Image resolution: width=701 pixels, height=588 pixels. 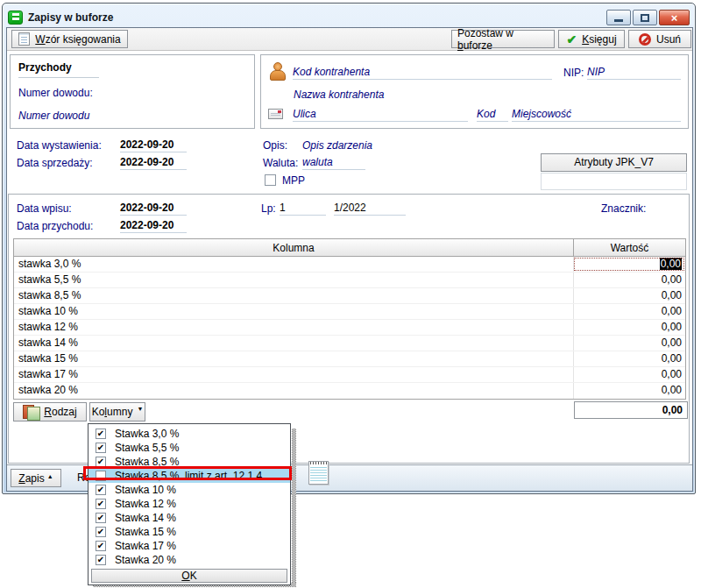 What do you see at coordinates (629, 247) in the screenshot?
I see `column-header-wartosc: Wartość` at bounding box center [629, 247].